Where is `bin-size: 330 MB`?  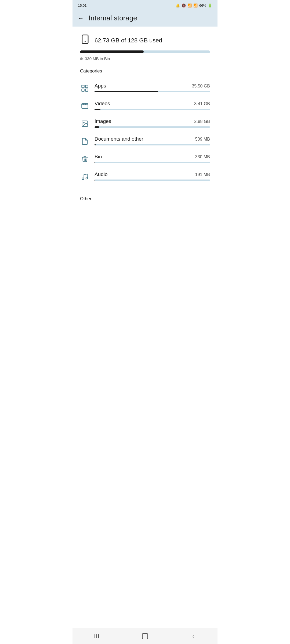 bin-size: 330 MB is located at coordinates (202, 157).